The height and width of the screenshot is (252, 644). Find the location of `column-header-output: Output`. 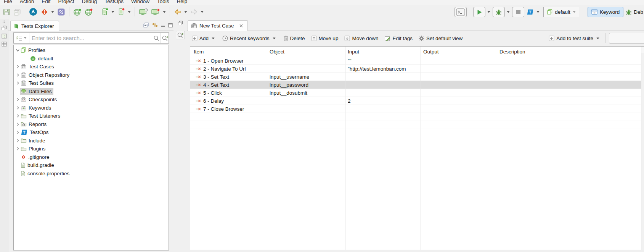

column-header-output: Output is located at coordinates (459, 52).